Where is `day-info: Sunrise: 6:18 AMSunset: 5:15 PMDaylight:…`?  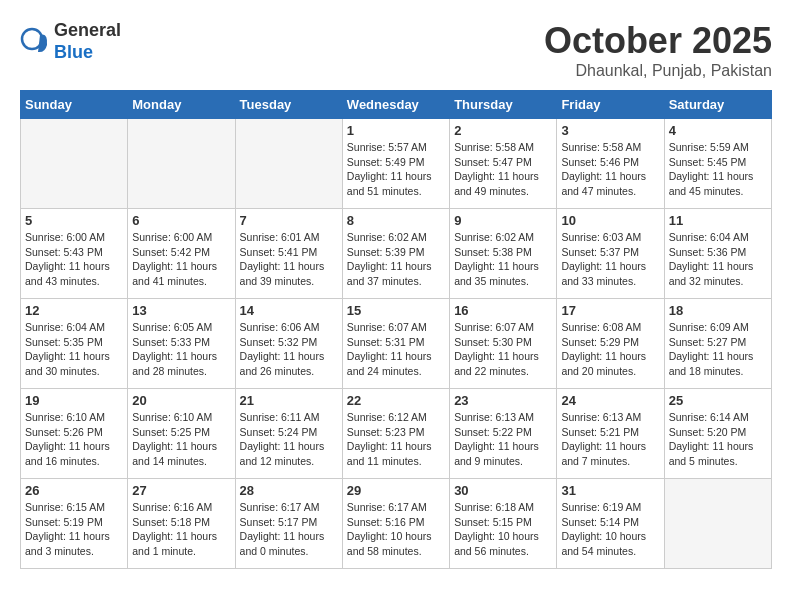 day-info: Sunrise: 6:18 AMSunset: 5:15 PMDaylight:… is located at coordinates (503, 530).